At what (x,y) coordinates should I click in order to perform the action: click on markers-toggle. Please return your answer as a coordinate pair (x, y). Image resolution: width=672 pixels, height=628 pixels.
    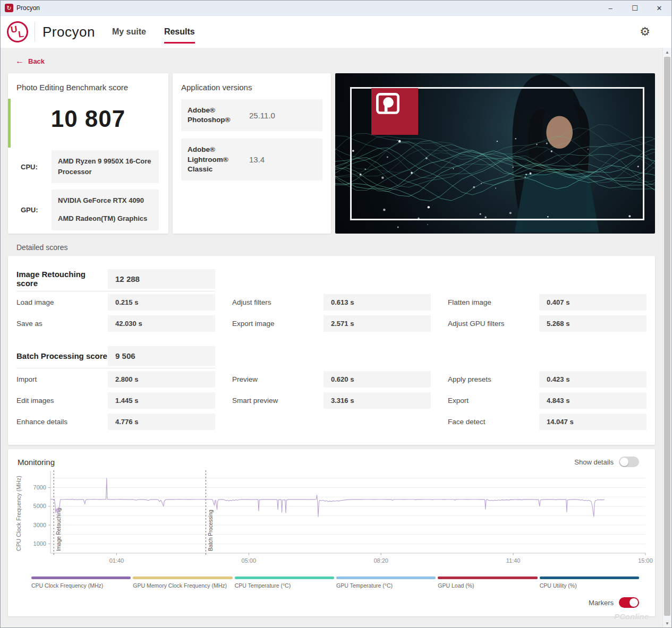
    Looking at the image, I should click on (629, 603).